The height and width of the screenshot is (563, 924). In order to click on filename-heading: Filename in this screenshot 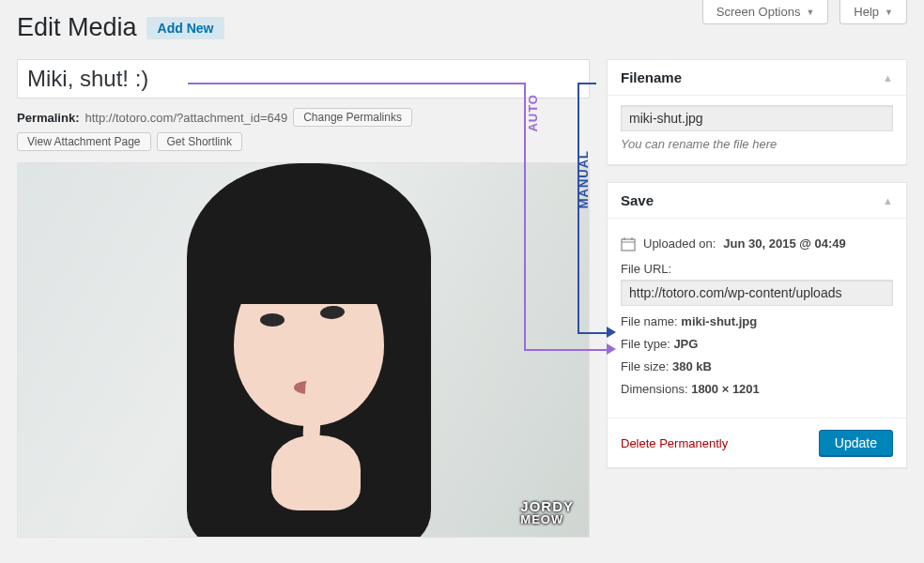, I will do `click(652, 77)`.